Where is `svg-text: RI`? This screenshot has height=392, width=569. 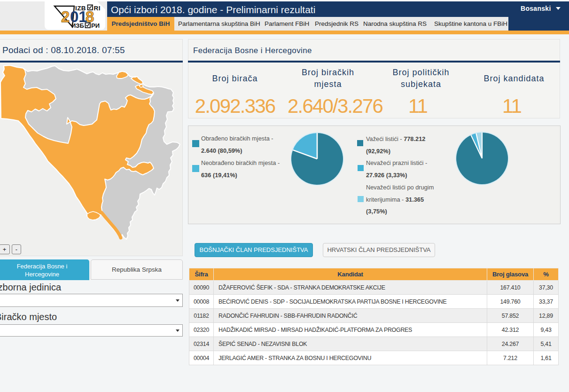 svg-text: RI is located at coordinates (97, 8).